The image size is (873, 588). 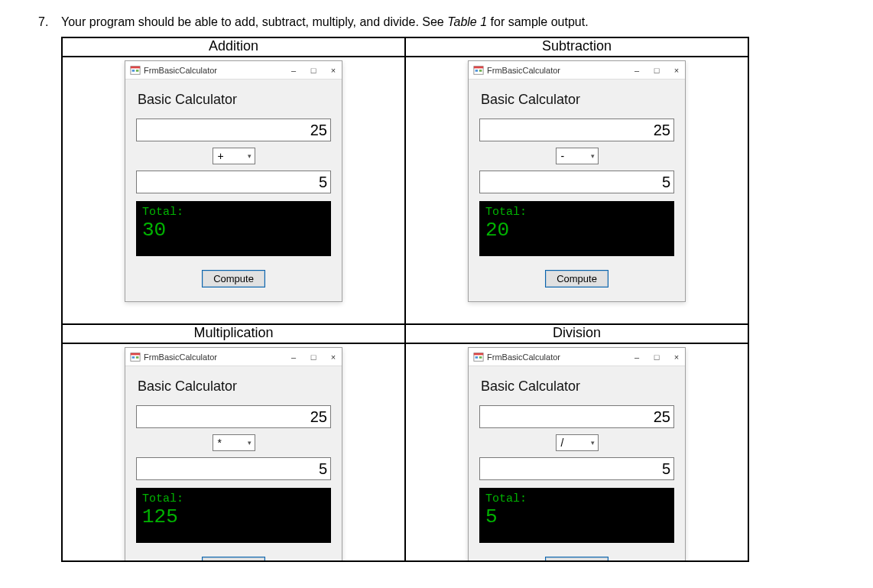 What do you see at coordinates (577, 156) in the screenshot?
I see `operator-select: - ▾` at bounding box center [577, 156].